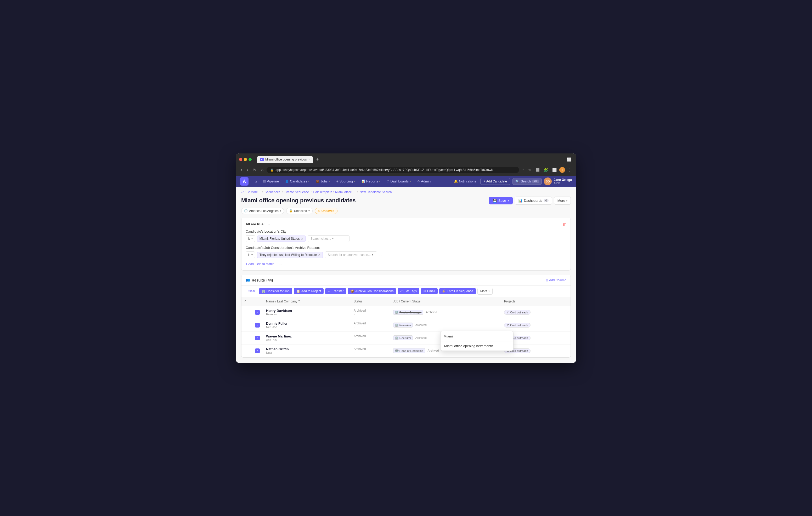 The height and width of the screenshot is (516, 812). I want to click on archive-job-considerations-button: 📦 Archive Job Considerations, so click(372, 291).